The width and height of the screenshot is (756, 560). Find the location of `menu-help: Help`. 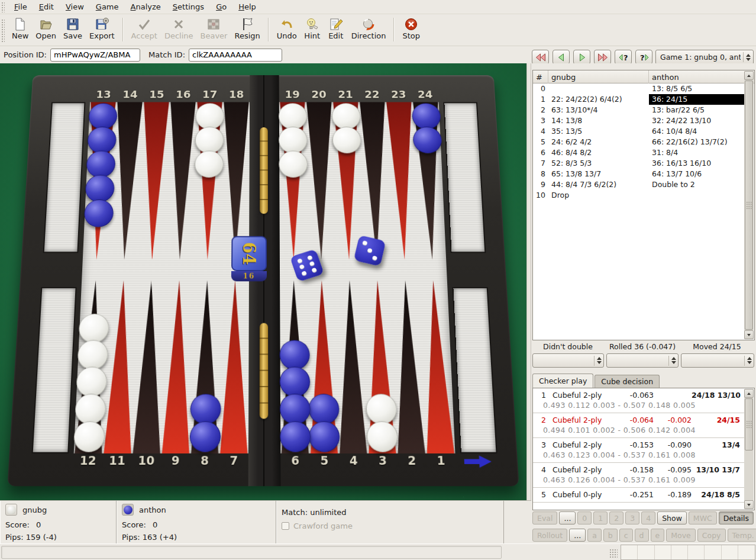

menu-help: Help is located at coordinates (247, 7).